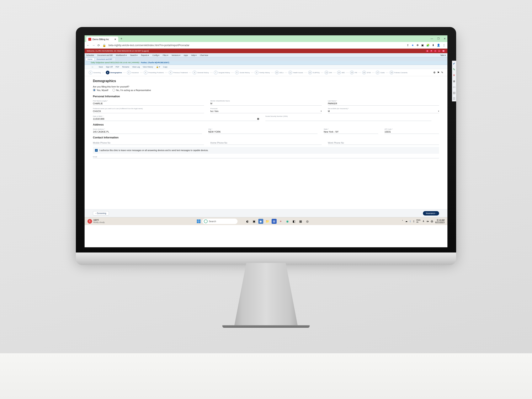 The height and width of the screenshot is (399, 532). Describe the element at coordinates (445, 39) in the screenshot. I see `close-window-button: ✕` at that location.